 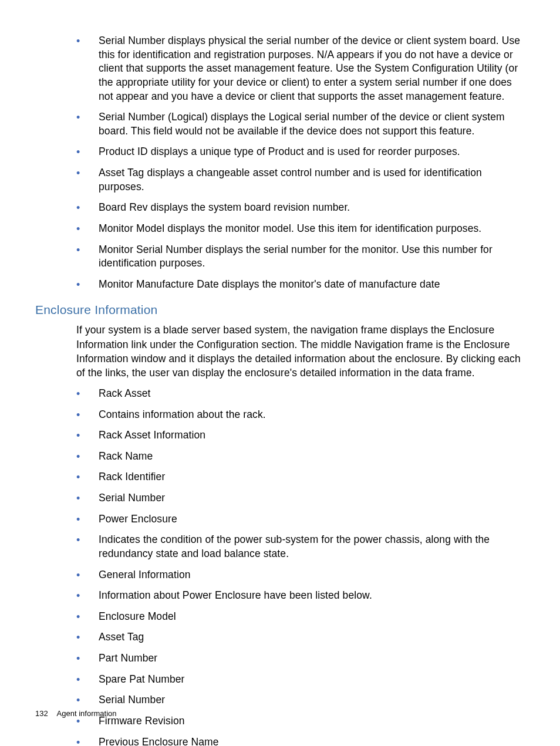 I want to click on list-item-text: Spare Pat Number, so click(x=142, y=679).